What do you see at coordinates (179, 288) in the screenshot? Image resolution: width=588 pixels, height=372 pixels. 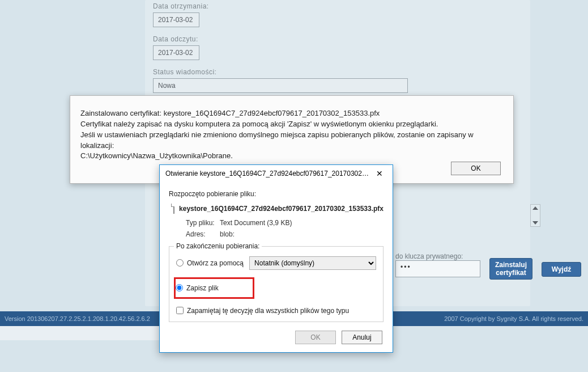 I see `save-file-radio` at bounding box center [179, 288].